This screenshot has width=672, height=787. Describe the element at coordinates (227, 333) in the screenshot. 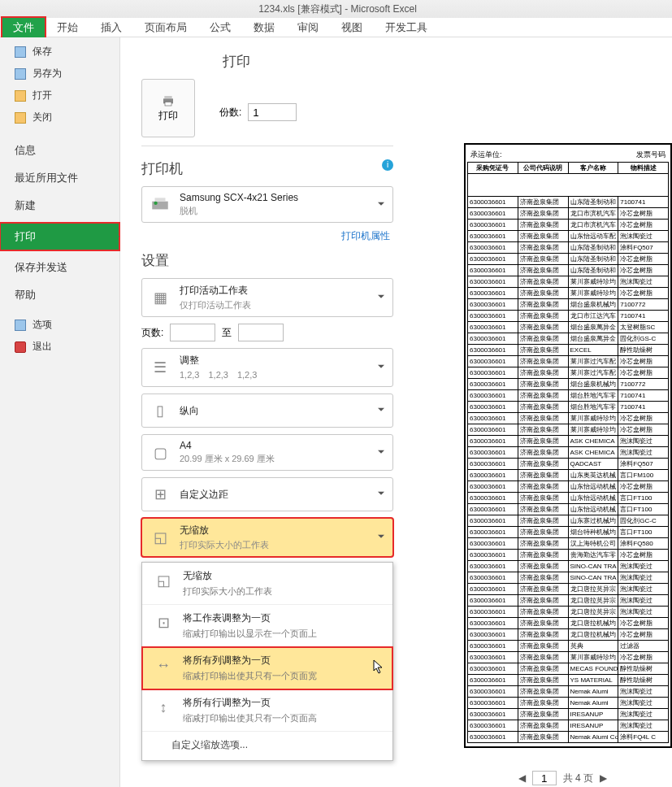

I see `pages-to: 至` at that location.